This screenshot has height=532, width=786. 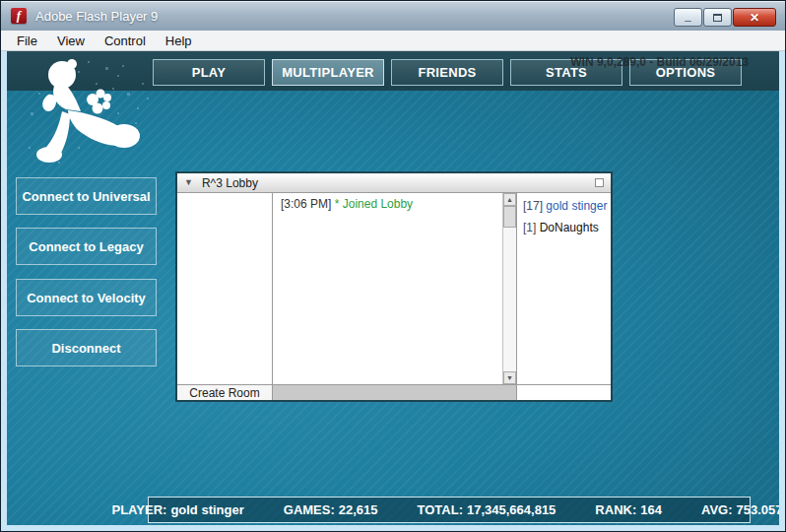 I want to click on player-label: PLAYER:, so click(x=140, y=510).